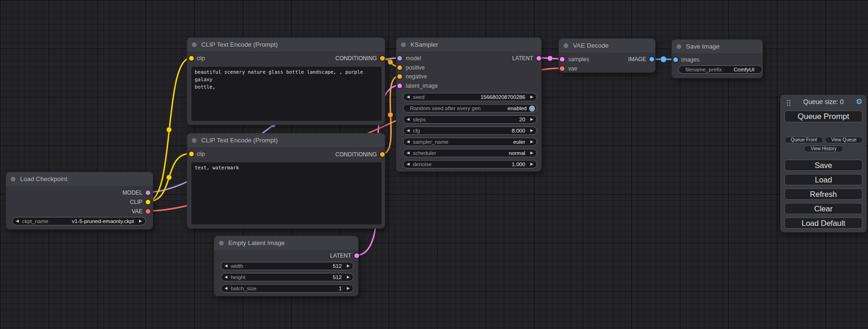 The width and height of the screenshot is (868, 329). I want to click on widget-random-seed: Random seed after every gen enabled, so click(470, 108).